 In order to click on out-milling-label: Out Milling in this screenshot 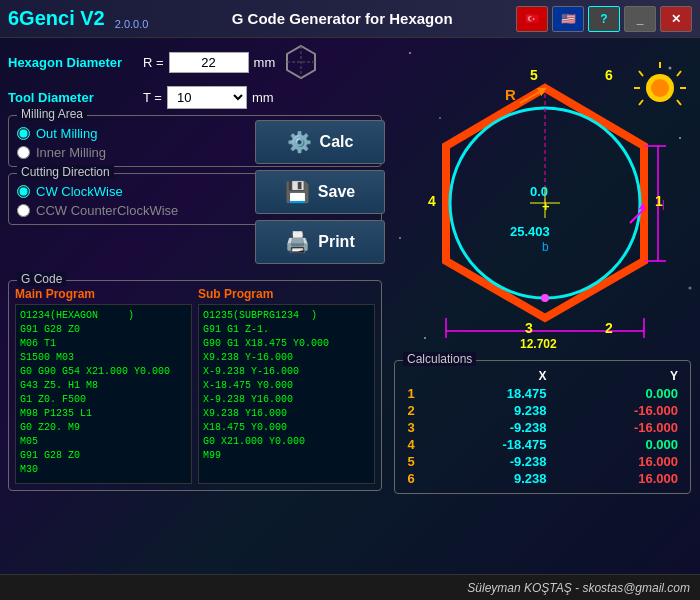, I will do `click(66, 134)`.